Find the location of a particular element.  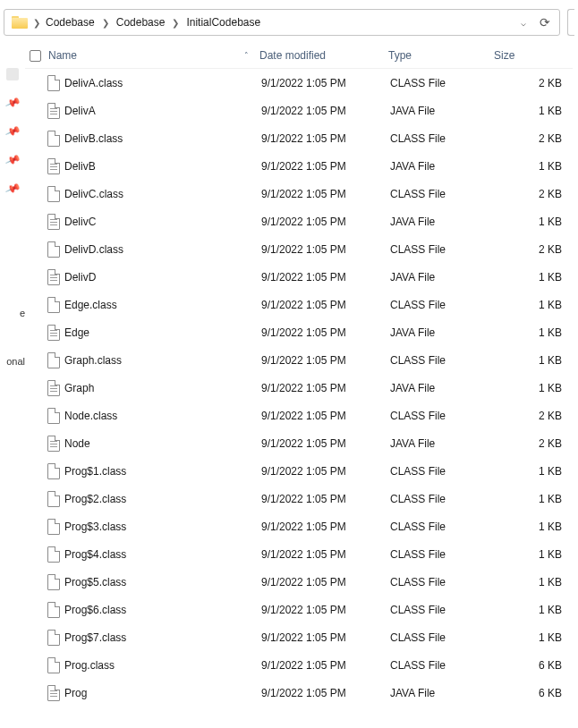

column-header-size: Size is located at coordinates (533, 55).